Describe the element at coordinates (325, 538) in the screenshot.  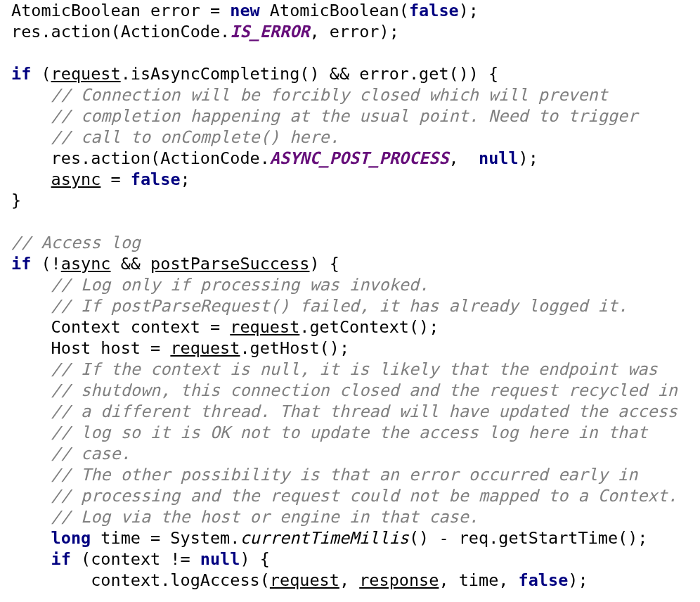
I see `code-token: currentTimeMillis` at that location.